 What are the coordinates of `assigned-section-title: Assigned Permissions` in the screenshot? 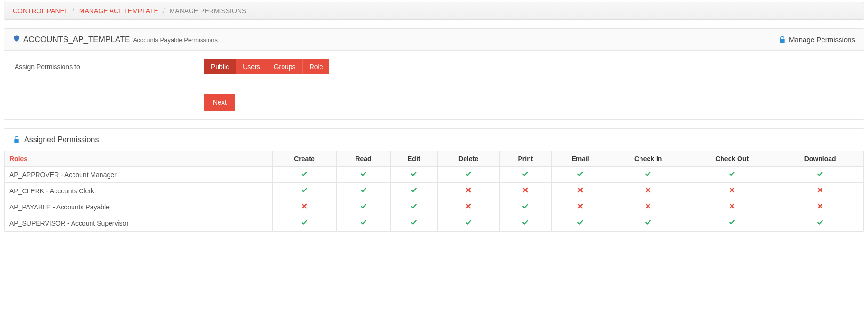 It's located at (62, 140).